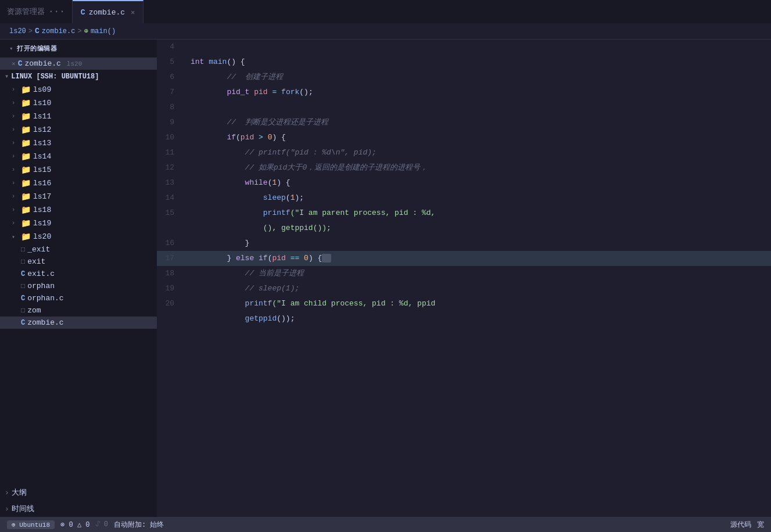 The height and width of the screenshot is (532, 771). I want to click on line-content: int main() {, so click(479, 62).